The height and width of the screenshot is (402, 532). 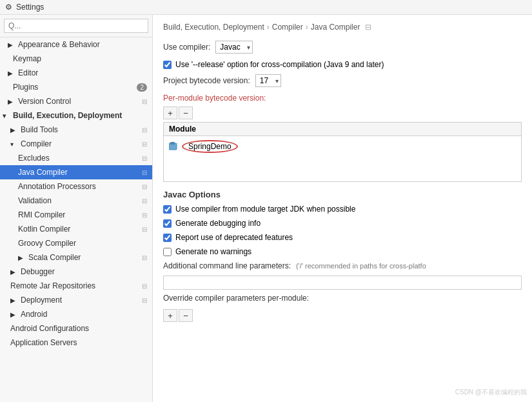 What do you see at coordinates (342, 237) in the screenshot?
I see `deprecated-features-row: Report use of deprecated features` at bounding box center [342, 237].